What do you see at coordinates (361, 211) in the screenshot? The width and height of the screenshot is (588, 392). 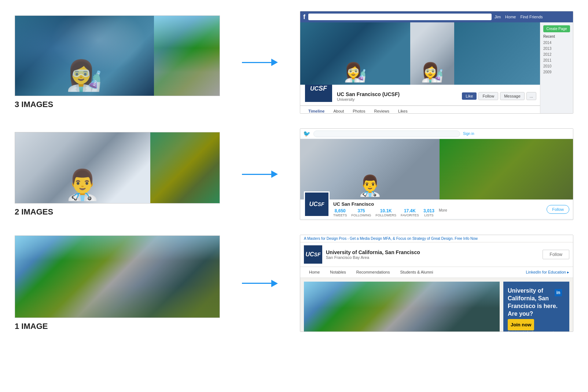 I see `tw-following-count: 375` at bounding box center [361, 211].